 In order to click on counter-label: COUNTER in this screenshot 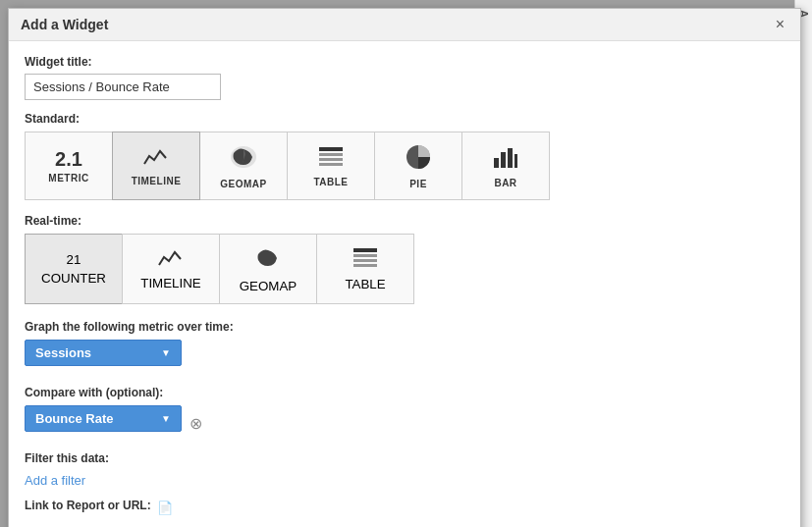, I will do `click(74, 279)`.